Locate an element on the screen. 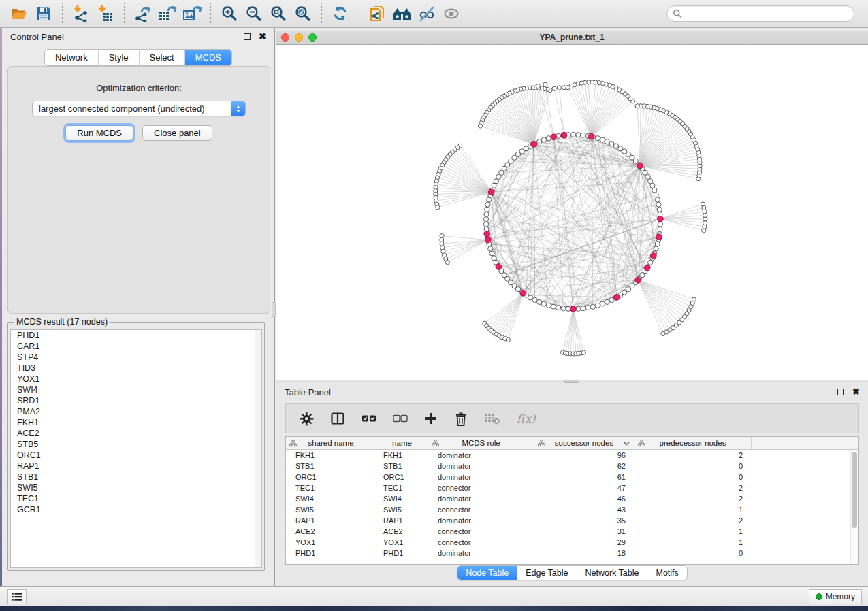 The width and height of the screenshot is (868, 611). search-binoculars-button is located at coordinates (402, 14).